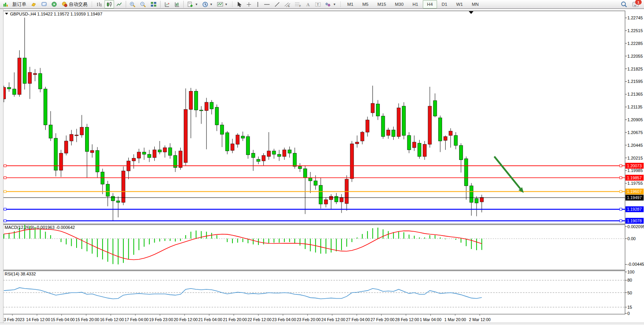  Describe the element at coordinates (430, 4) in the screenshot. I see `timeframe-h4-button: H4` at that location.